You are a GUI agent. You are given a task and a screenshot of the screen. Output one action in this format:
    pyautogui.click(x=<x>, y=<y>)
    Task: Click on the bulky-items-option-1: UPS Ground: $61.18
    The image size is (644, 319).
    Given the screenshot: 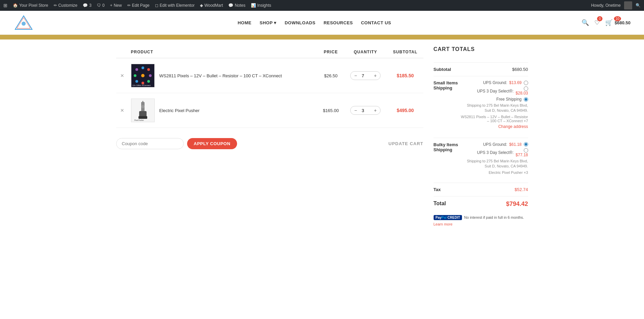 What is the action you would take?
    pyautogui.click(x=494, y=144)
    